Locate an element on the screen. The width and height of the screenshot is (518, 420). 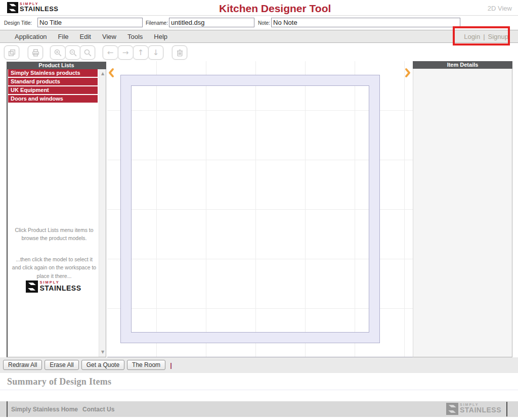
redraw-all-button: Redraw All is located at coordinates (22, 365).